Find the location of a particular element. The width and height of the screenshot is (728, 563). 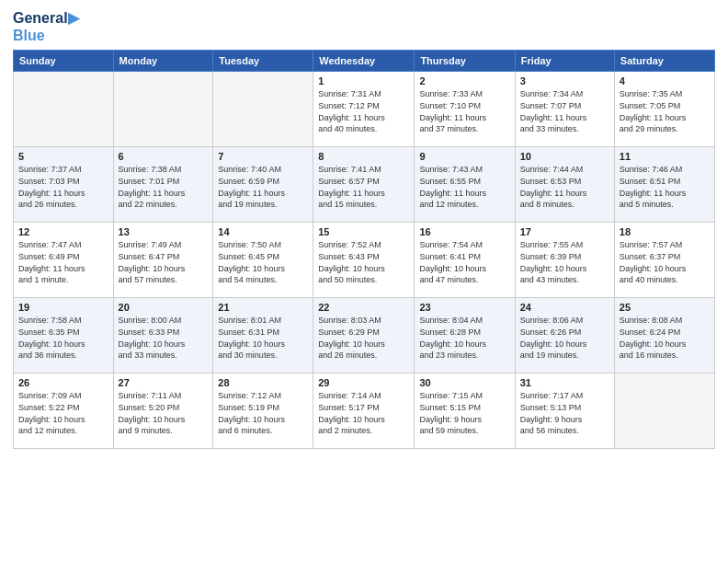

calendar-cell: 28Sunrise: 7:12 AM Sunset: 5:19 PM Dayli… is located at coordinates (263, 411).